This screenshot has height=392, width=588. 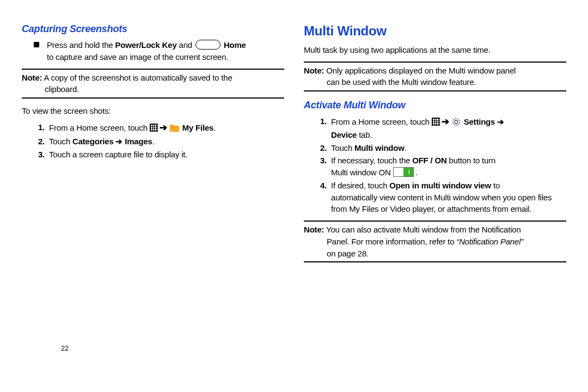 I want to click on folder-icon, so click(x=174, y=128).